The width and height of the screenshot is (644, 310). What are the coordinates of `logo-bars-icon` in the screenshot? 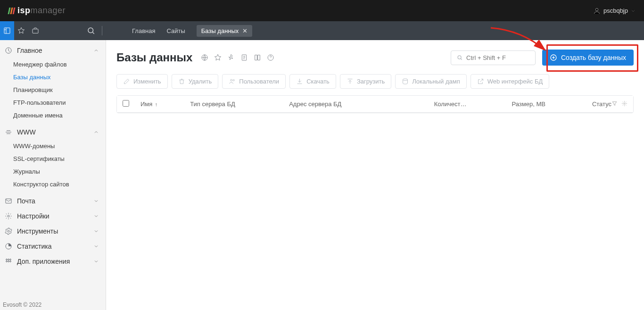 It's located at (11, 11).